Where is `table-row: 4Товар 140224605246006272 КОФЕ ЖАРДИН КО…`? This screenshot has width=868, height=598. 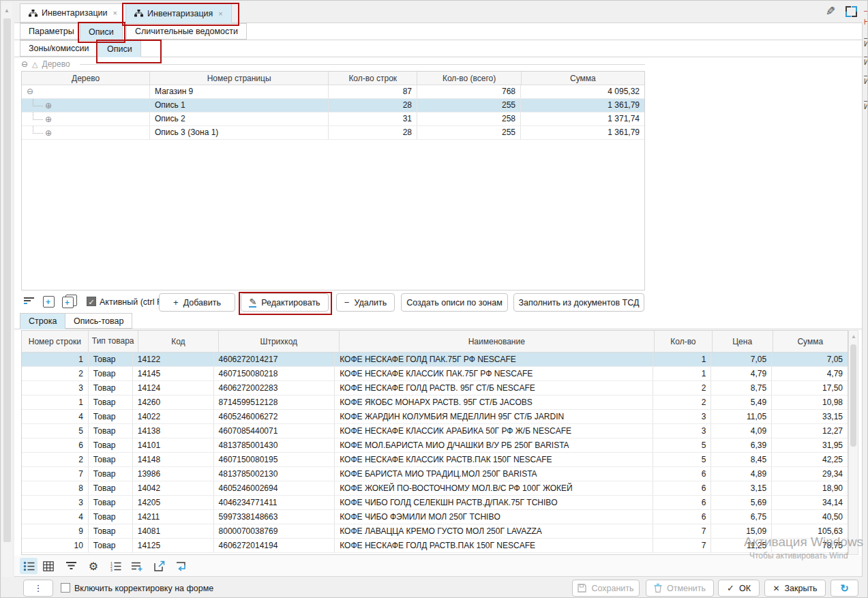
table-row: 4Товар 140224605246006272 КОФЕ ЖАРДИН КО… is located at coordinates (435, 417).